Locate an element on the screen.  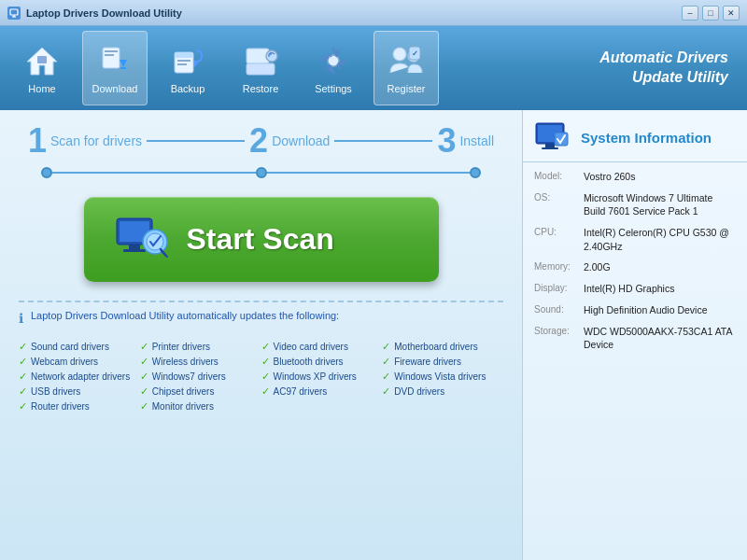
nav-download: Download is located at coordinates (115, 68).